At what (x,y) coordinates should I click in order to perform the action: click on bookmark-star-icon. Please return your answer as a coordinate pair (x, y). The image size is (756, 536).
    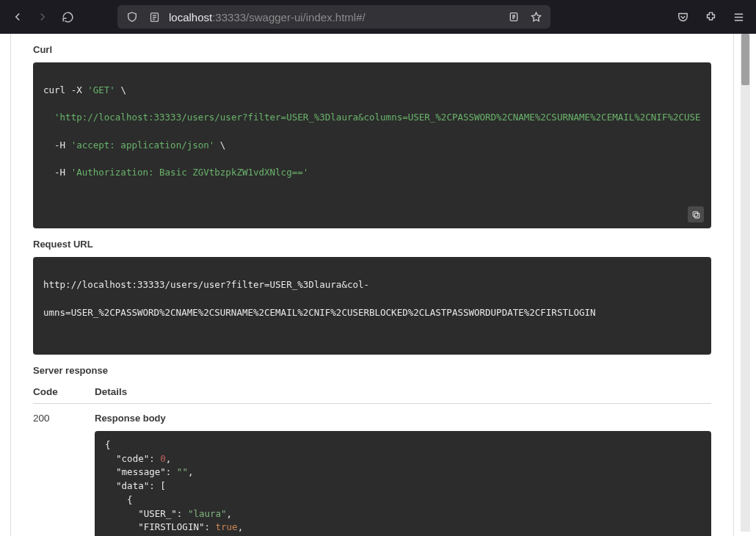
    Looking at the image, I should click on (536, 17).